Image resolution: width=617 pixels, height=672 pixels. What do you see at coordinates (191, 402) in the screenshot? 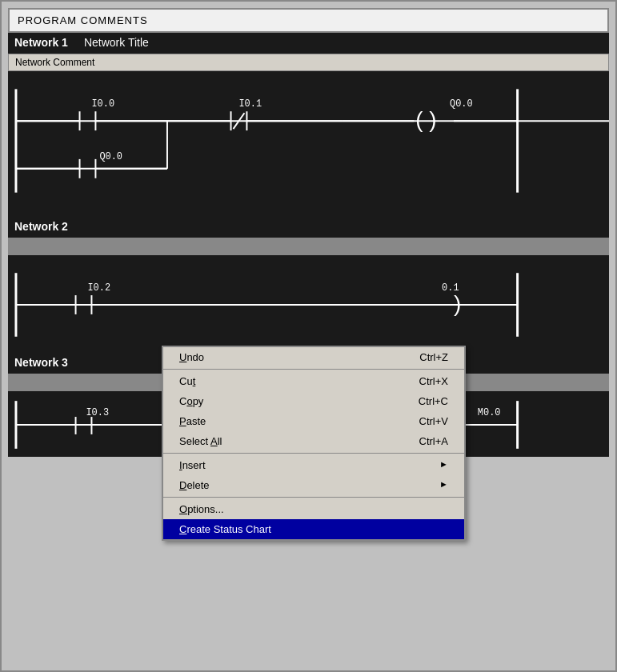
I see `menu-item-copy-label: Copy` at bounding box center [191, 402].